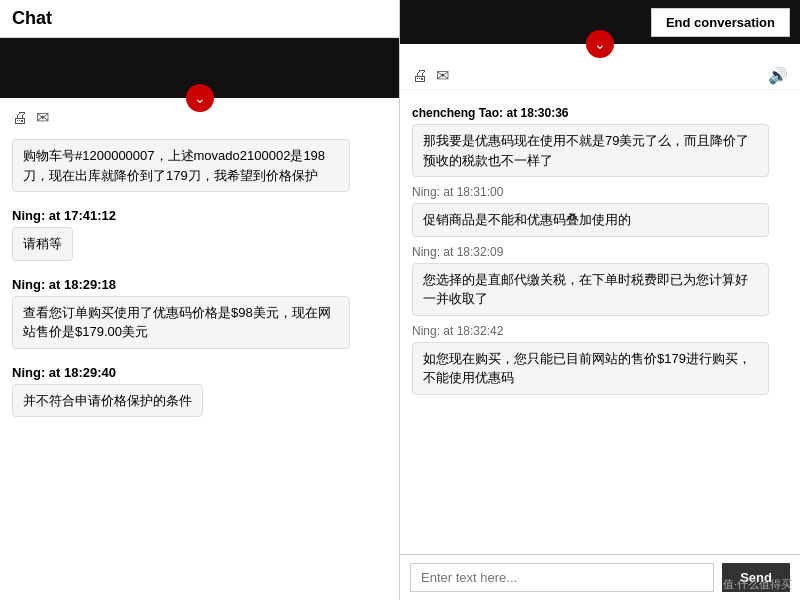 The height and width of the screenshot is (600, 800). Describe the element at coordinates (200, 216) in the screenshot. I see `sender-label: Ning: at 17:41:12` at that location.